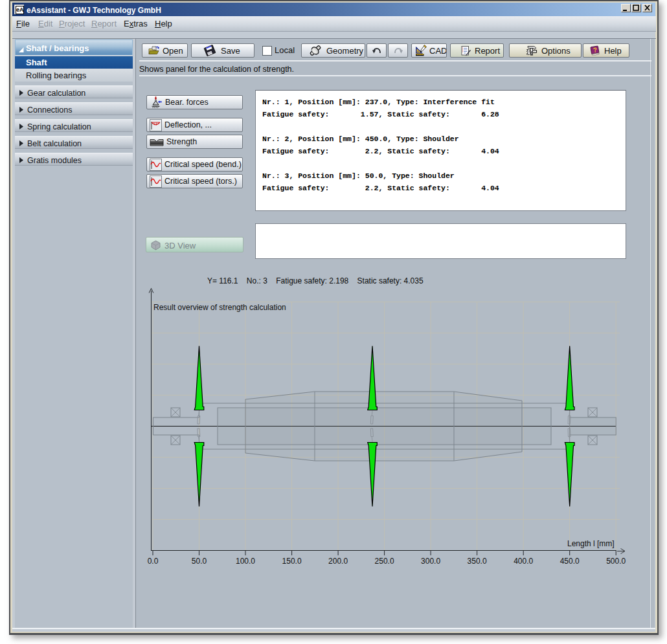 The image size is (667, 644). Describe the element at coordinates (477, 561) in the screenshot. I see `svg-text: 350.0` at that location.